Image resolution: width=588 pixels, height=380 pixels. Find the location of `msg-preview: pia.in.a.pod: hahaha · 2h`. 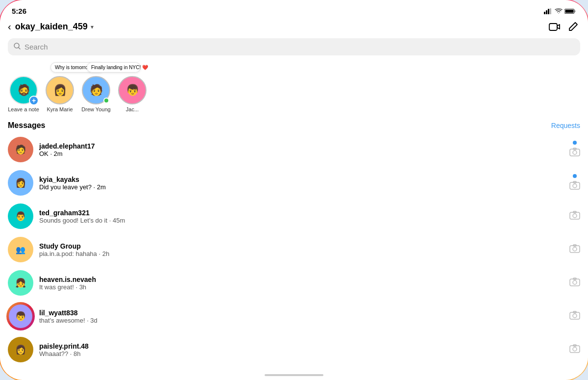

msg-preview: pia.in.a.pod: hahaha · 2h is located at coordinates (301, 254).